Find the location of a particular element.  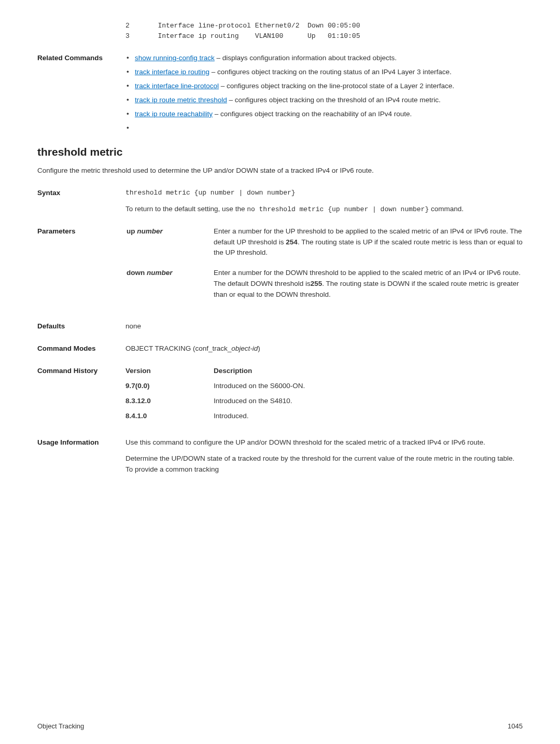

usage-label: Usage Information is located at coordinates (81, 457).